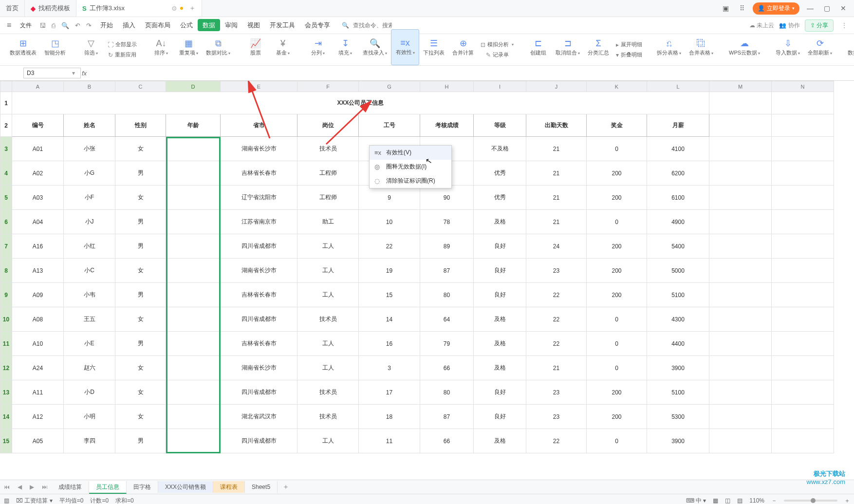  I want to click on cell-F3: 技术员, so click(328, 149).